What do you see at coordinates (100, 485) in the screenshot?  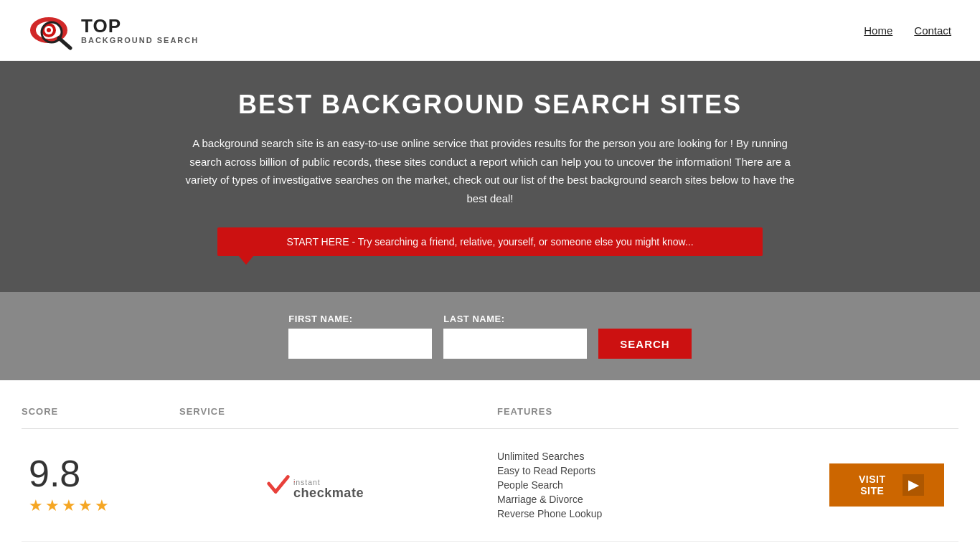 I see `score-cell-1: 9.8 ★ ★ ★ ★ ★` at bounding box center [100, 485].